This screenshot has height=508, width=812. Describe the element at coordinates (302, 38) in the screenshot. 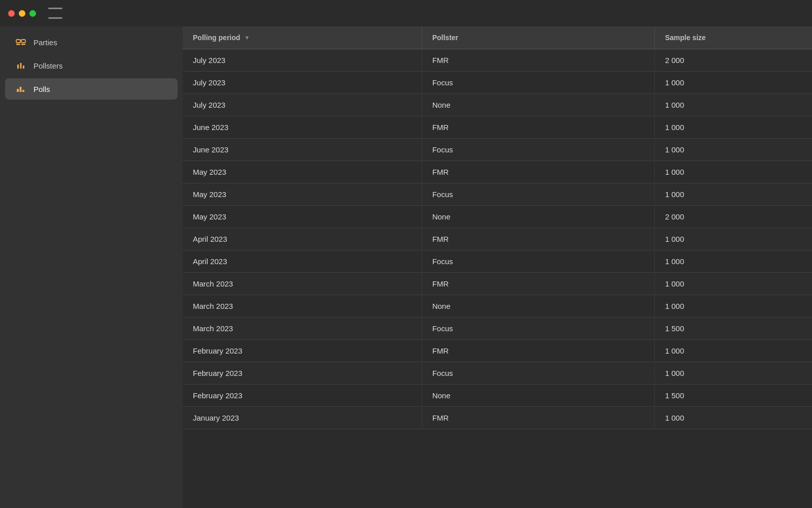

I see `col-header-period: Polling period ▼` at that location.